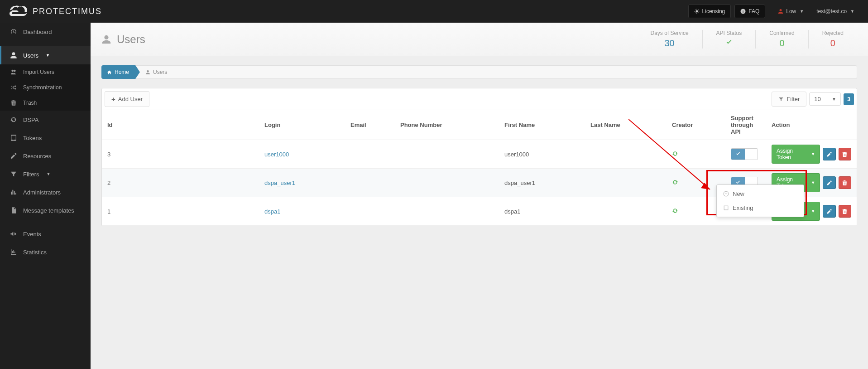 The height and width of the screenshot is (369, 868). Describe the element at coordinates (45, 174) in the screenshot. I see `nav-filters: Filters ▼` at that location.